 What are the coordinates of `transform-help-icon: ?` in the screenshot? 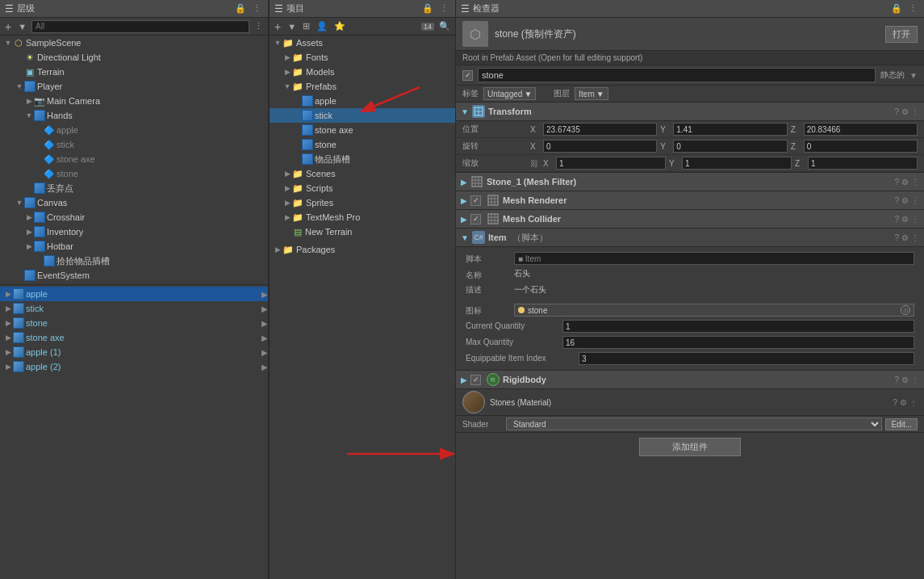 It's located at (897, 111).